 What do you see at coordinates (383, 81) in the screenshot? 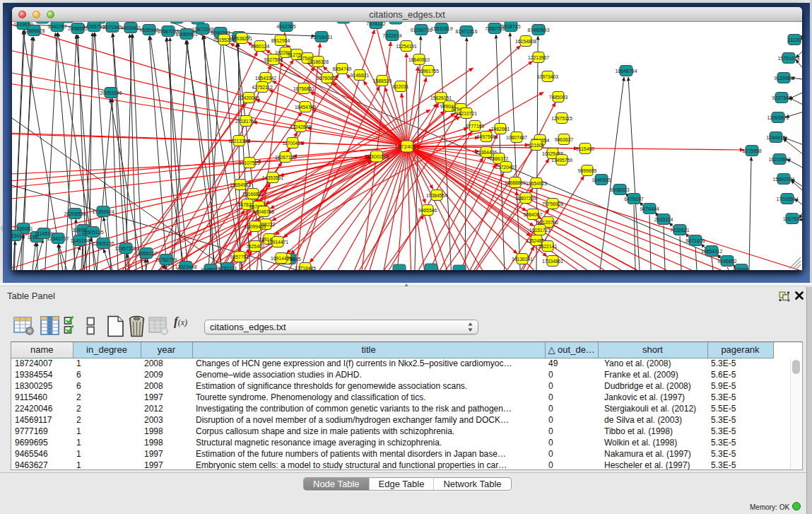
I see `svg-text: 1588520` at bounding box center [383, 81].